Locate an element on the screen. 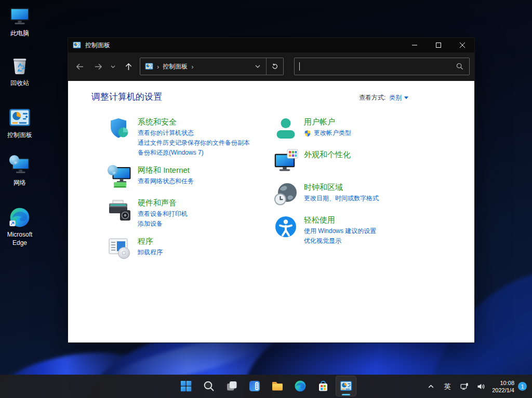 The width and height of the screenshot is (532, 398). desktop-icon-edge: Microsoft Edge is located at coordinates (20, 227).